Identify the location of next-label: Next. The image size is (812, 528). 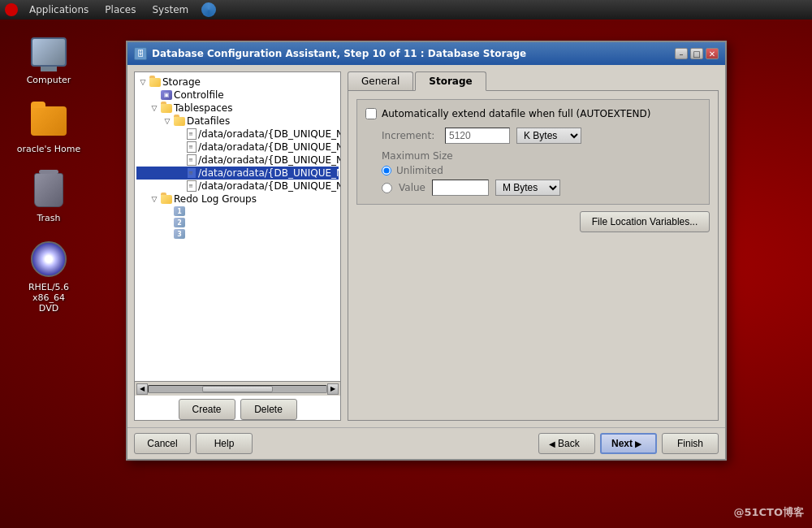
(622, 444).